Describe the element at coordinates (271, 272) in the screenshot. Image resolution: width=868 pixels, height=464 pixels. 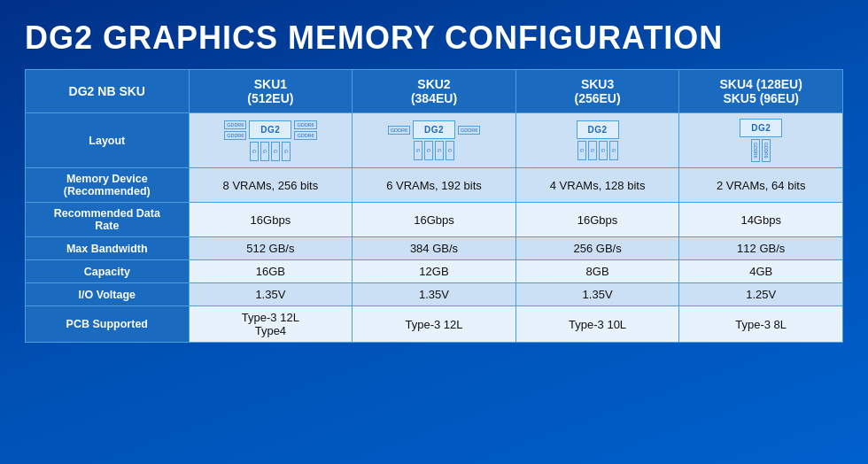
I see `cell-4-0: 16GB` at that location.